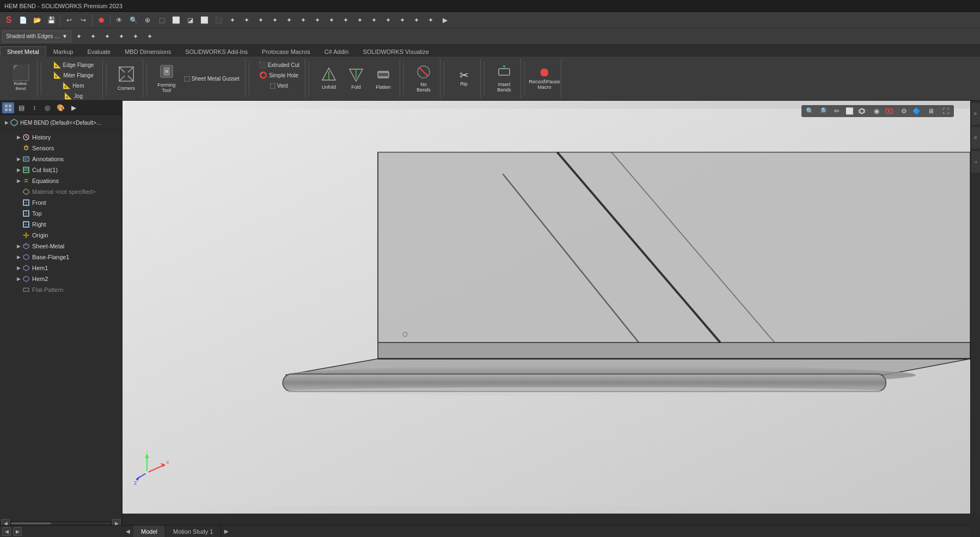 The height and width of the screenshot is (537, 980). I want to click on tb-open: 📂, so click(37, 20).